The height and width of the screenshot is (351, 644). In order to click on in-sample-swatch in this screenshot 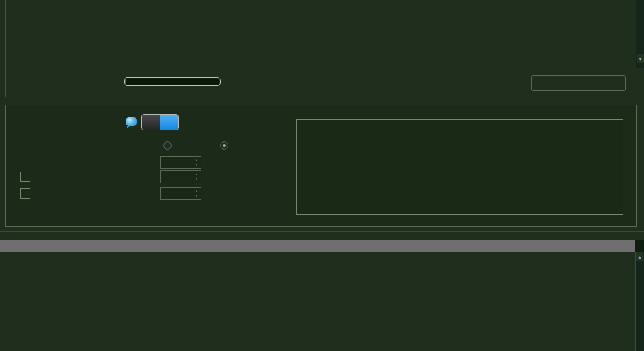, I will do `click(25, 177)`.